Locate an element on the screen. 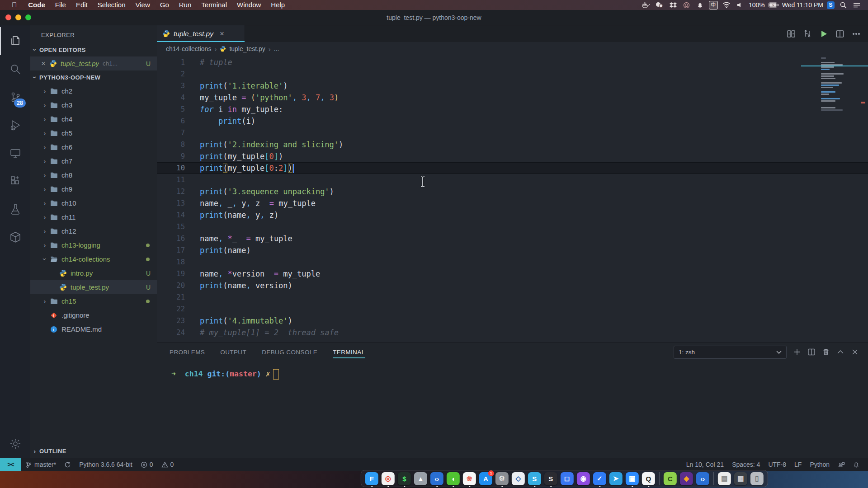 Image resolution: width=868 pixels, height=488 pixels. test-beaker-icon is located at coordinates (15, 209).